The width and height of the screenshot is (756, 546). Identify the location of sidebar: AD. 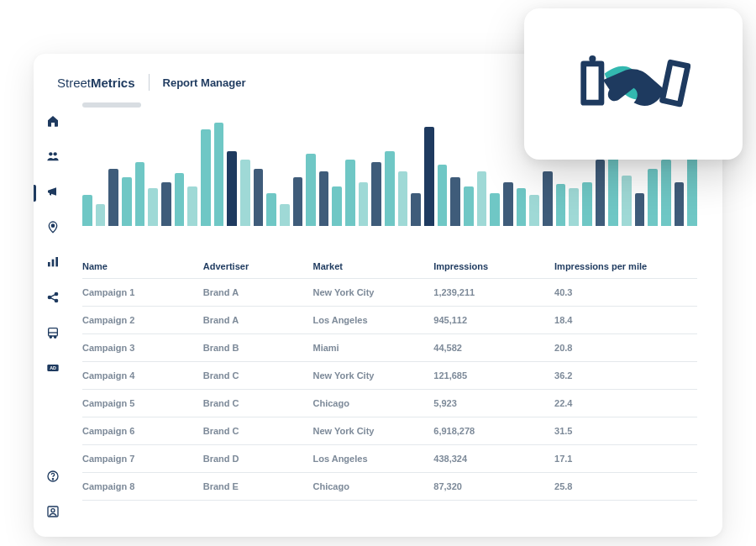
(53, 319).